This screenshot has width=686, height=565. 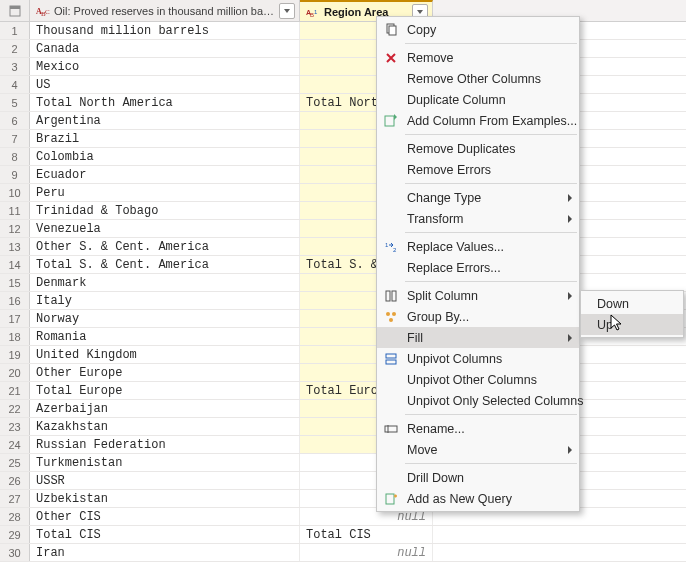 What do you see at coordinates (165, 48) in the screenshot?
I see `cell-reserves: Canada` at bounding box center [165, 48].